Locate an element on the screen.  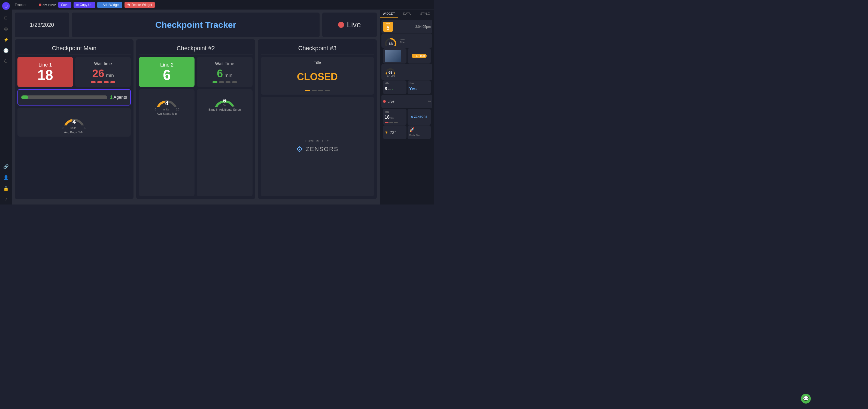
wait-min-main: min is located at coordinates (110, 76).